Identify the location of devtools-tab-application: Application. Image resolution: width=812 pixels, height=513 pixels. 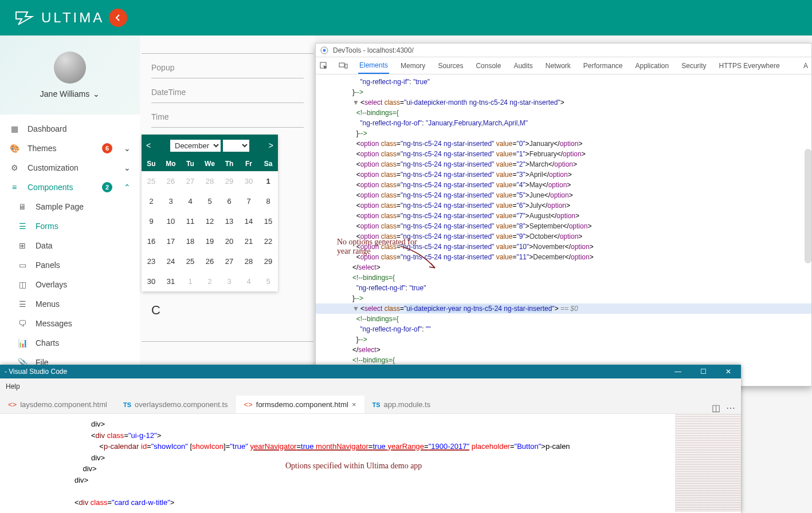
(652, 66).